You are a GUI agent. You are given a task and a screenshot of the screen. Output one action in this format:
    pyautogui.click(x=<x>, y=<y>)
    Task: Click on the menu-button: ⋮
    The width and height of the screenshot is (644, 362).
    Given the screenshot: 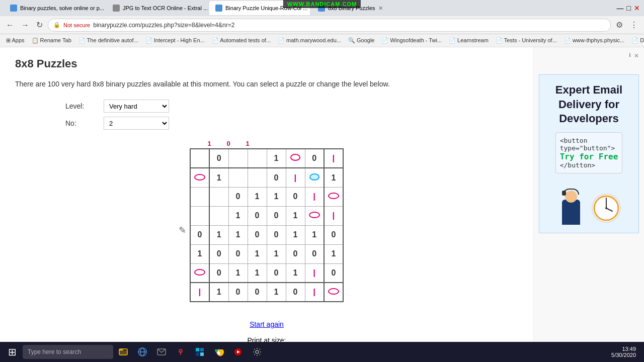 What is the action you would take?
    pyautogui.click(x=634, y=25)
    